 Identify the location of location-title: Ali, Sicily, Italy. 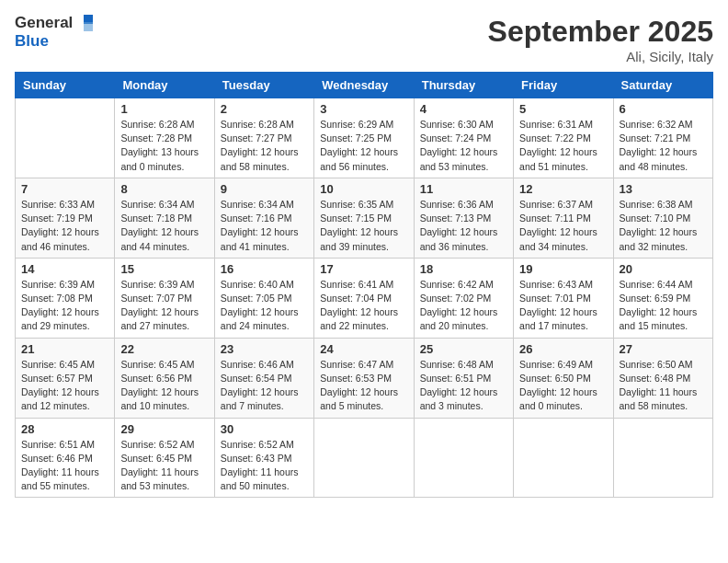
(601, 57).